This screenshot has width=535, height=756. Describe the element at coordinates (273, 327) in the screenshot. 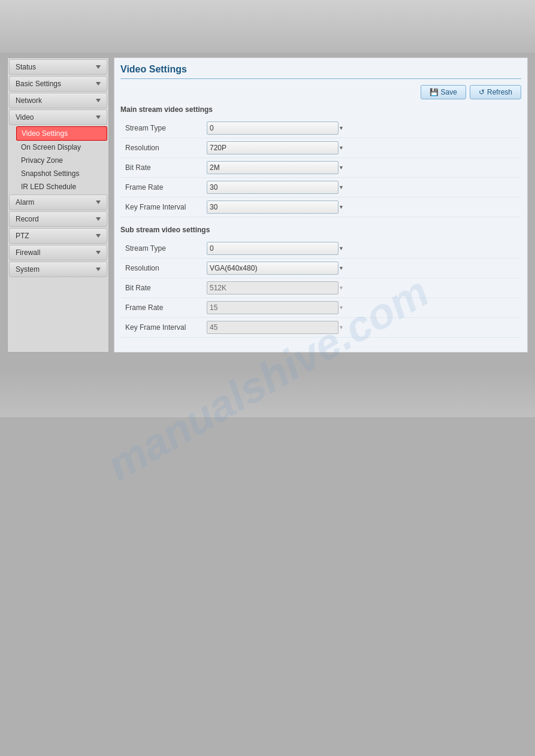

I see `sub-key-frame-display: 45` at that location.